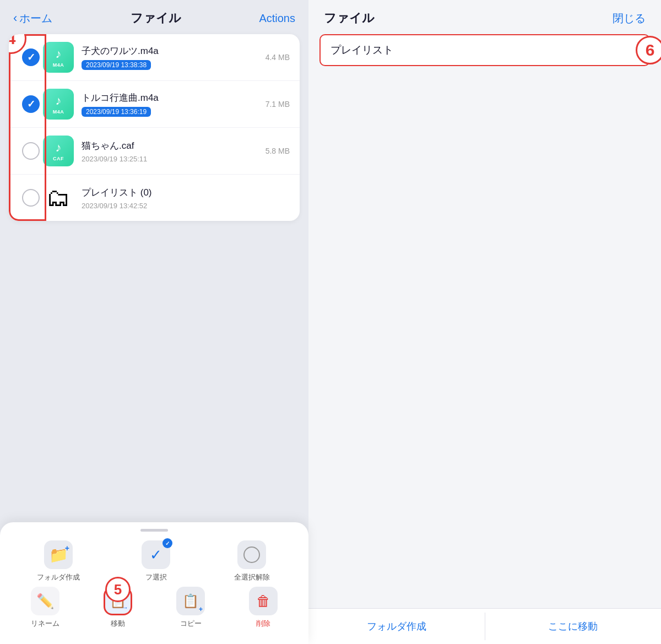 The width and height of the screenshot is (661, 644). Describe the element at coordinates (154, 57) in the screenshot. I see `file-item: ♪ M4A 子犬のワルツ.m4a 2023/09/19 13:38:38 4.4…` at that location.